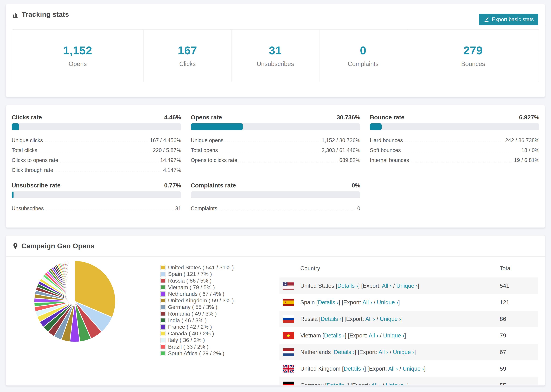 The height and width of the screenshot is (392, 551). What do you see at coordinates (167, 150) in the screenshot?
I see `rate-row-value: 220 / 5.87%` at bounding box center [167, 150].